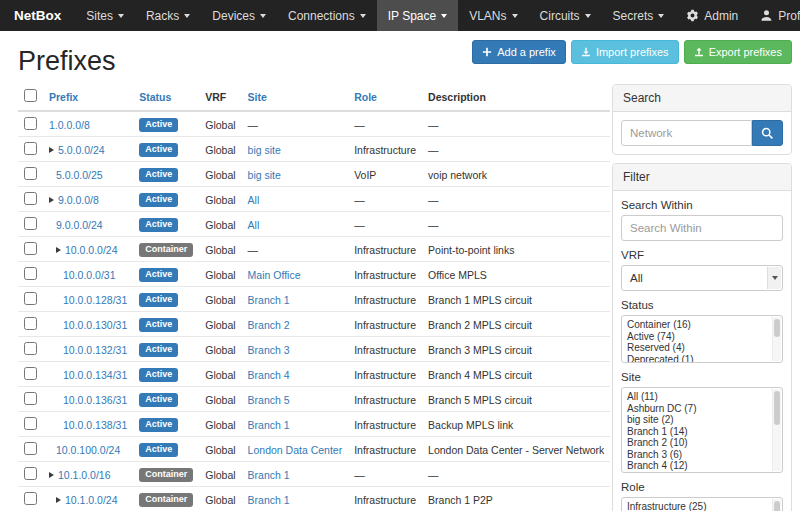 This screenshot has width=800, height=511. Describe the element at coordinates (702, 348) in the screenshot. I see `listbox-option: Reserved (4)` at that location.